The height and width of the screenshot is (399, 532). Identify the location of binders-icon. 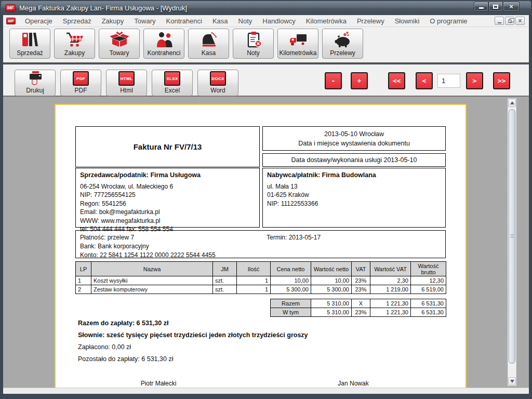
(30, 39).